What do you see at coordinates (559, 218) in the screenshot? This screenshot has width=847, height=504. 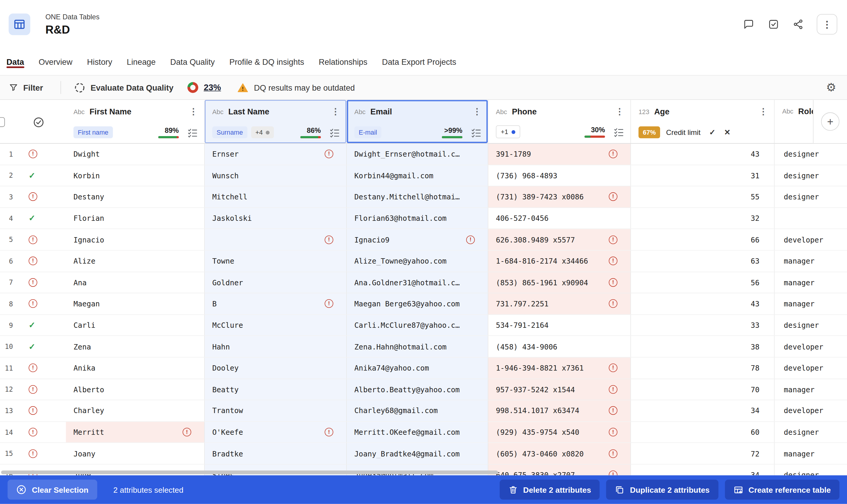 I see `phone-cell: 406-527-0456` at bounding box center [559, 218].